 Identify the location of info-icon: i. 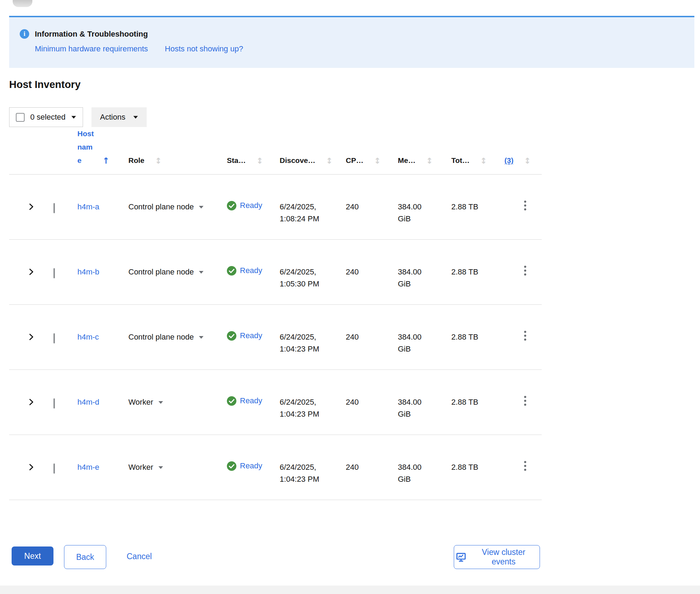
(25, 34).